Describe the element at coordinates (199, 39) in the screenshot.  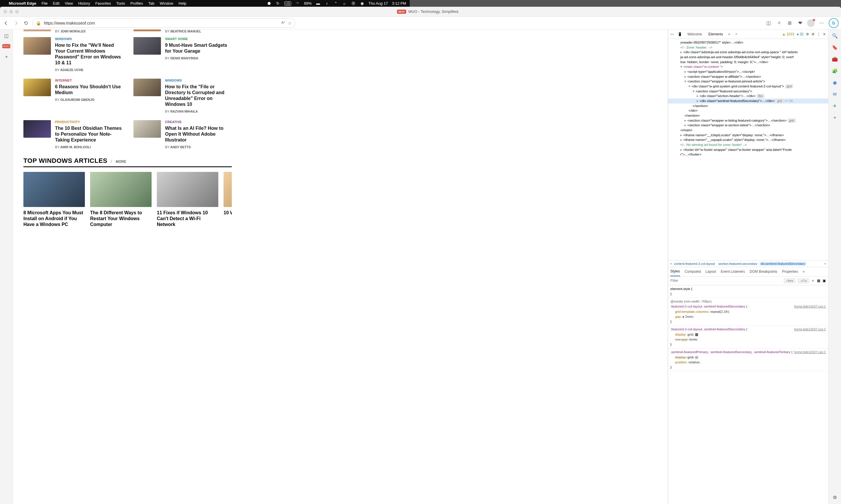
I see `category-label: SMART HOME` at that location.